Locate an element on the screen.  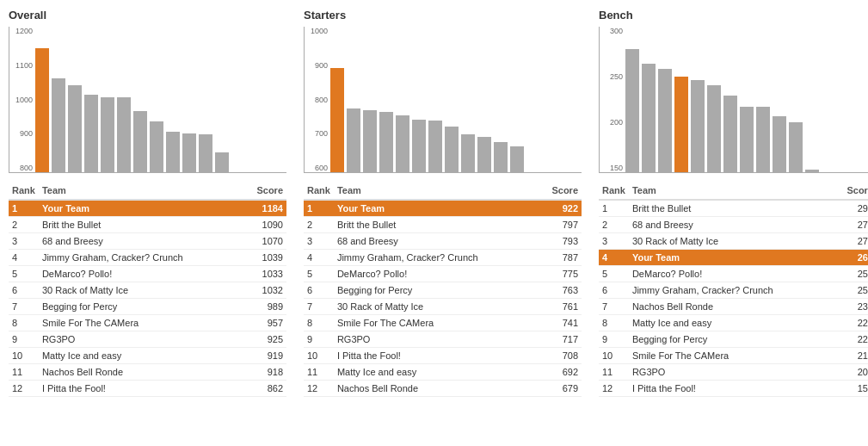
team-cell: Your Team is located at coordinates (143, 208).